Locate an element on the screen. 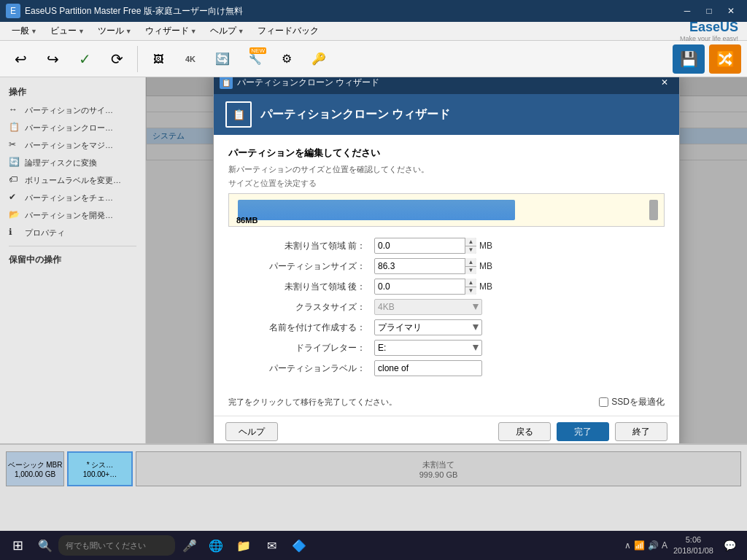  cluster-size-select: 4KB is located at coordinates (428, 307).